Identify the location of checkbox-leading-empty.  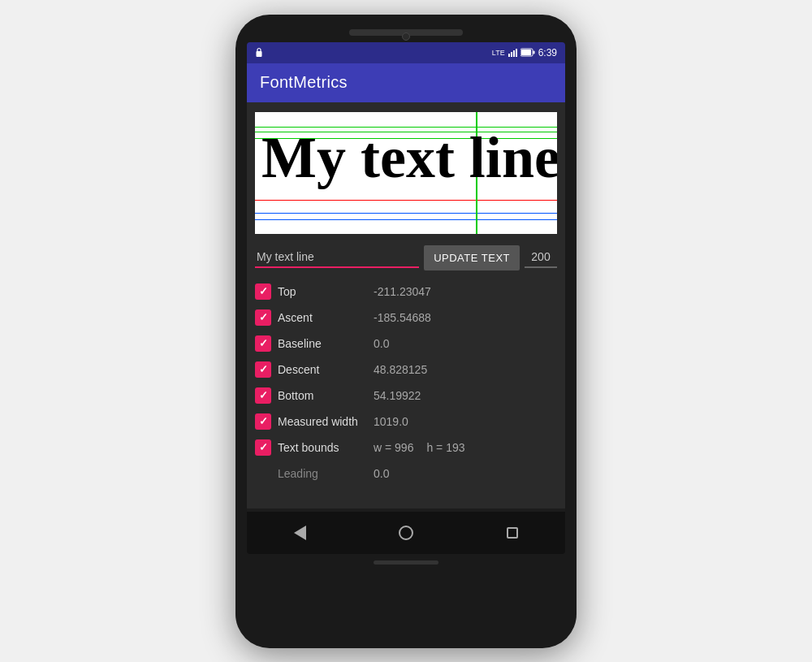
(263, 474).